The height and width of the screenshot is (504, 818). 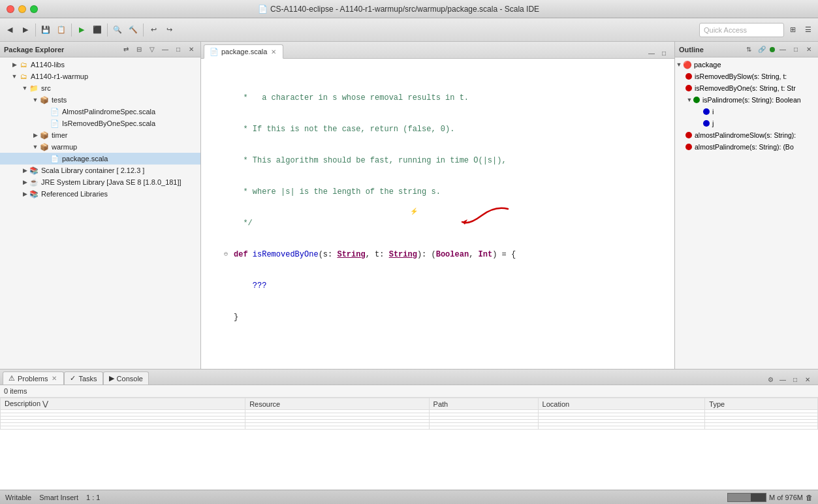 I want to click on toolbar-save-btn: 💾, so click(x=46, y=30).